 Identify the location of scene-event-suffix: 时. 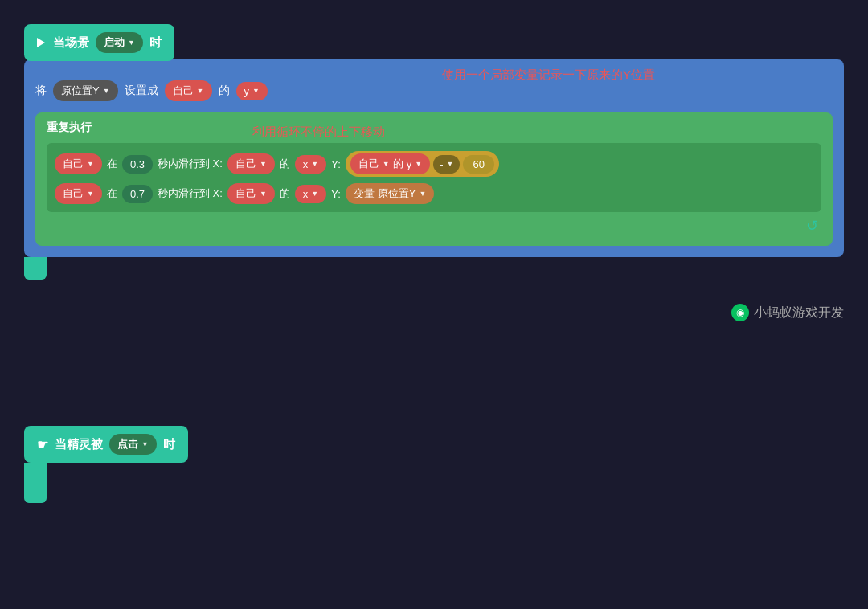
(156, 43).